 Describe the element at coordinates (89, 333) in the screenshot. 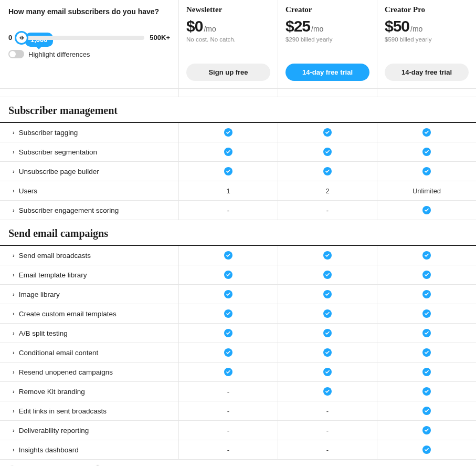

I see `feature-name-cell: ›A/B split testing` at that location.